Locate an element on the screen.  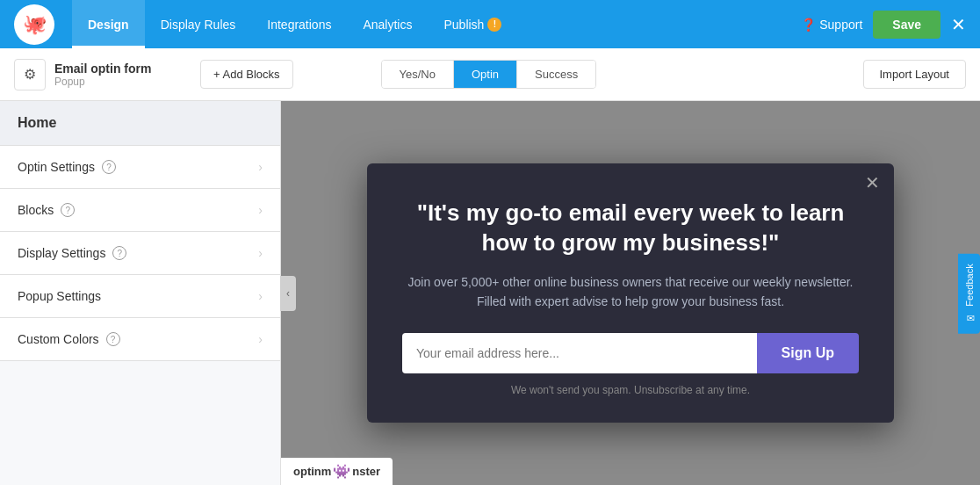
feedback-label: Feedback is located at coordinates (969, 285).